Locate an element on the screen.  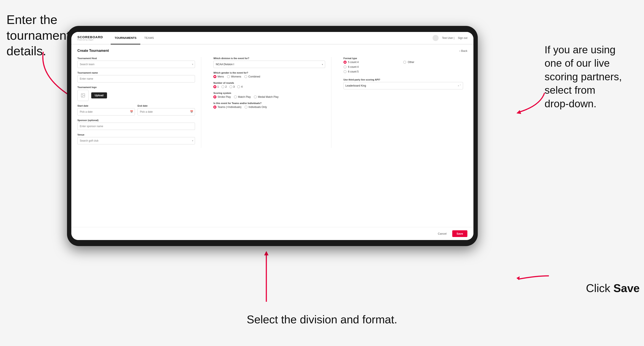
gender-womens: Womens is located at coordinates (234, 77).